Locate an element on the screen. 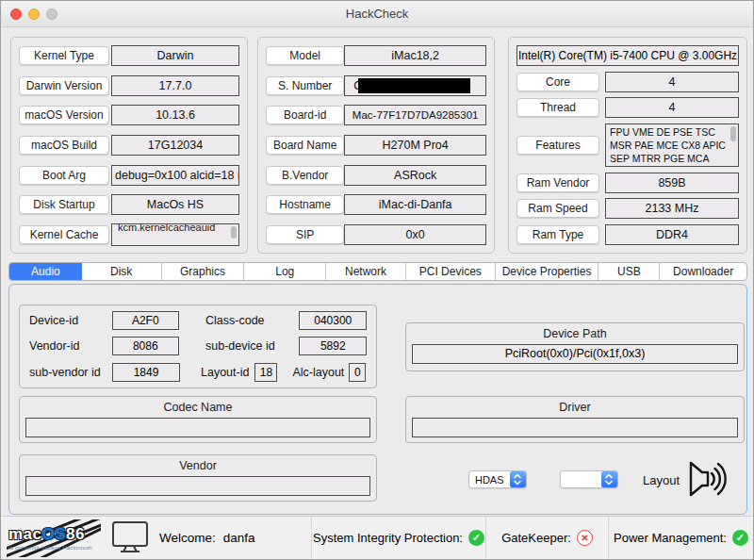 The height and width of the screenshot is (560, 754). vendor-value is located at coordinates (198, 486).